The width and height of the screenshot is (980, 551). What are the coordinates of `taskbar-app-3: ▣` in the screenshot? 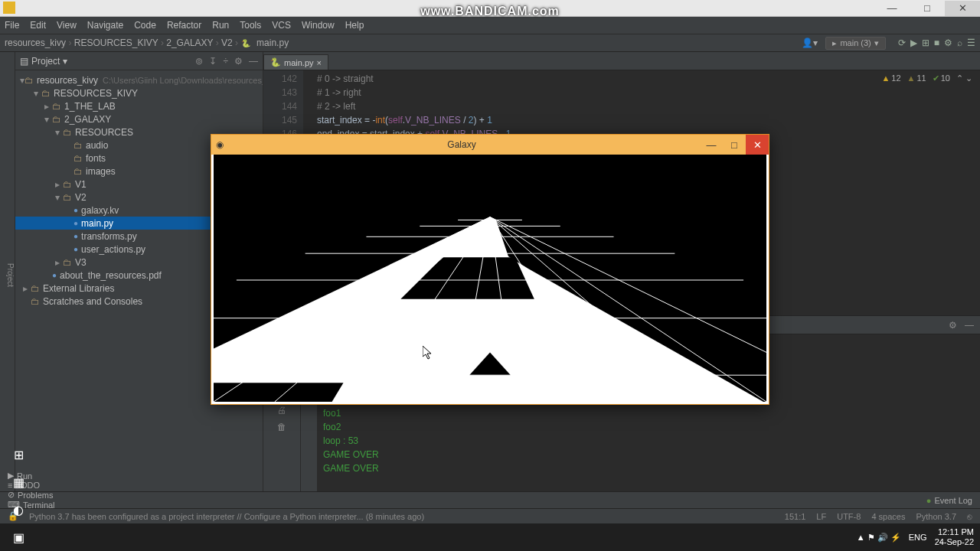 It's located at (18, 537).